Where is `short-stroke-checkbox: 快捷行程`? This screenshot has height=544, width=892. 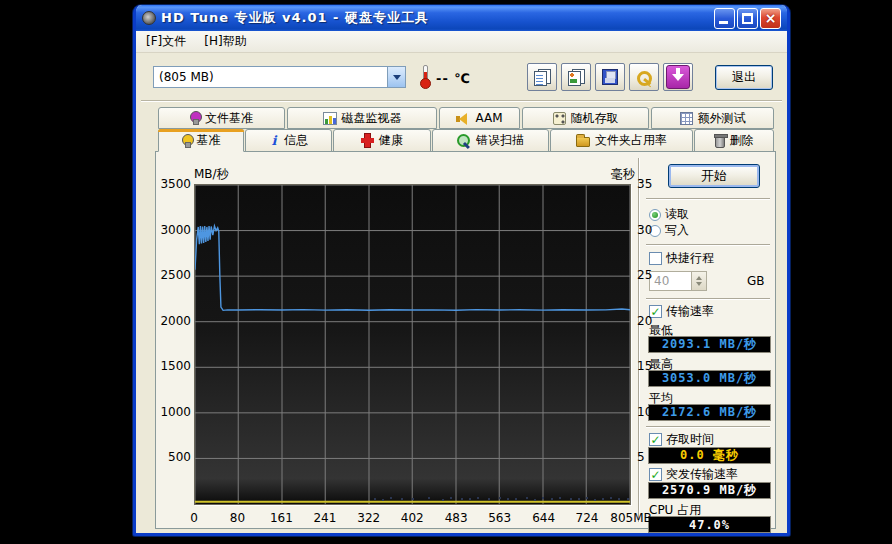
short-stroke-checkbox: 快捷行程 is located at coordinates (682, 258).